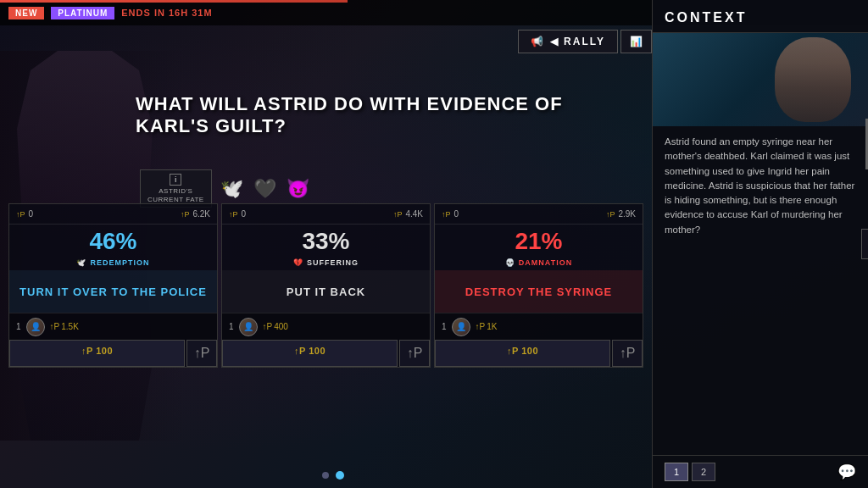 The height and width of the screenshot is (488, 868). I want to click on card-suffering: ↑P 0 ↑P 4.4K 33% 💔 SUFFERING PUT IT BACK…, so click(326, 286).